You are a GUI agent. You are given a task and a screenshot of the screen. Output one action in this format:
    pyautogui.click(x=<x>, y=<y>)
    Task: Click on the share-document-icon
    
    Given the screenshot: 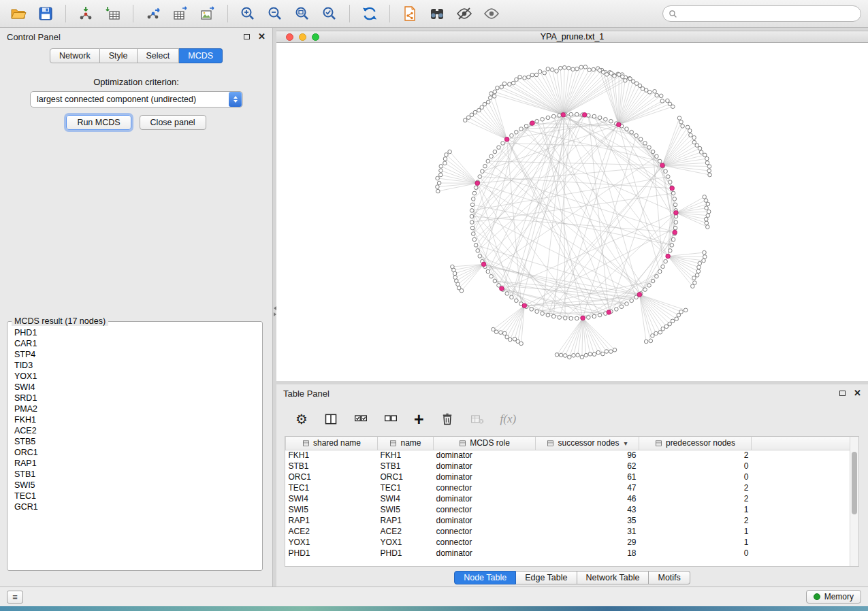 What is the action you would take?
    pyautogui.click(x=410, y=14)
    